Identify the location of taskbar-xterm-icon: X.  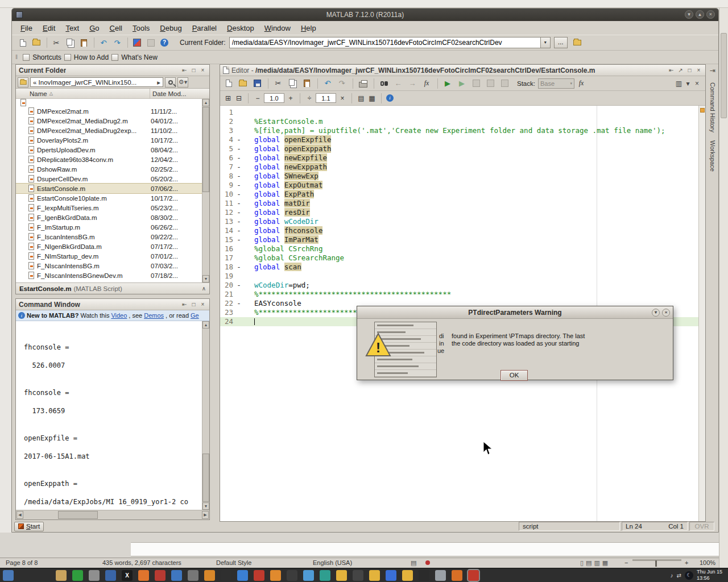
(127, 575).